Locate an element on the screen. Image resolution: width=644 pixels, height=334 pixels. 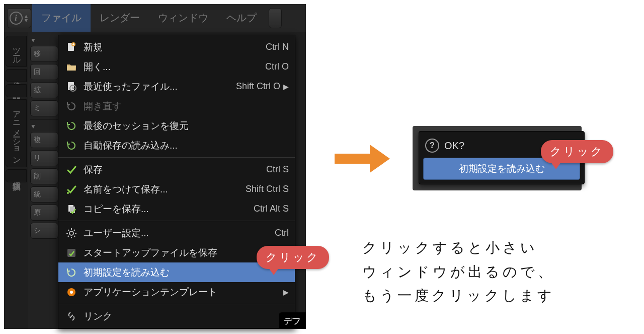
menu-label: リンク is located at coordinates (186, 316).